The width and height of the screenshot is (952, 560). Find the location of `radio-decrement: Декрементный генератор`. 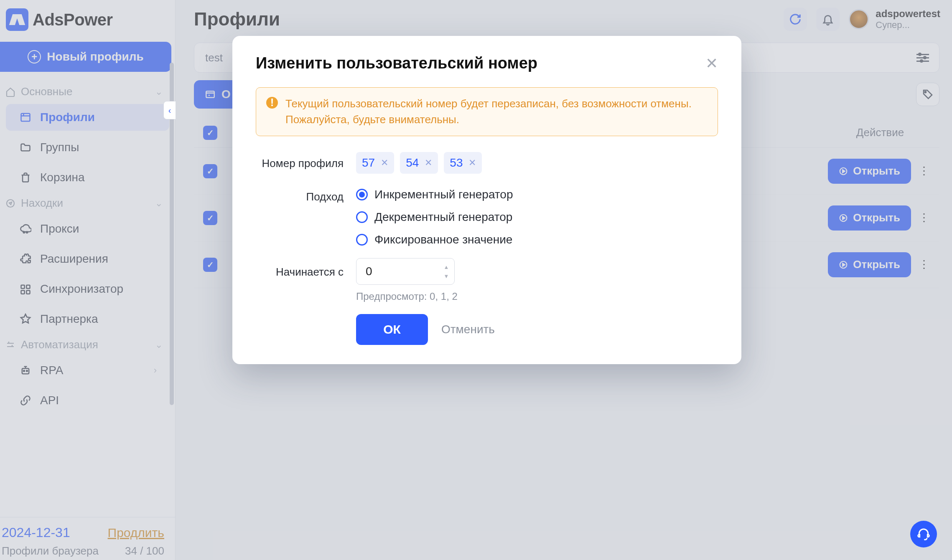

radio-decrement: Декрементный генератор is located at coordinates (537, 217).